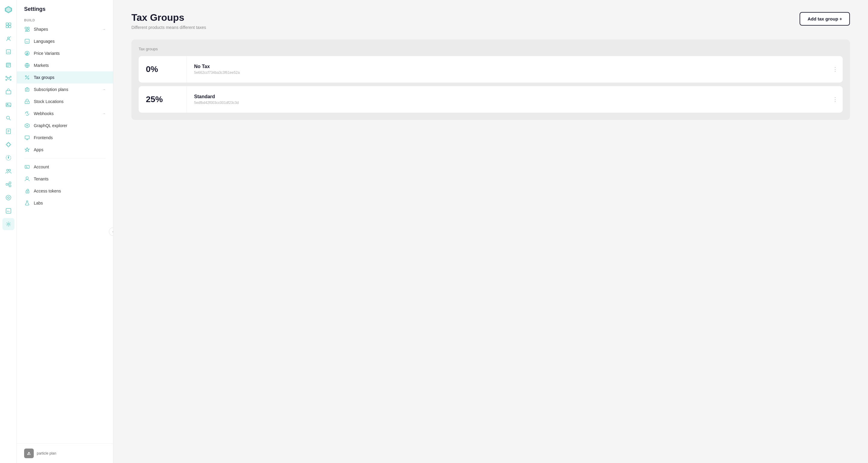 This screenshot has width=868, height=463. What do you see at coordinates (70, 41) in the screenshot?
I see `languages-label: Languages` at bounding box center [70, 41].